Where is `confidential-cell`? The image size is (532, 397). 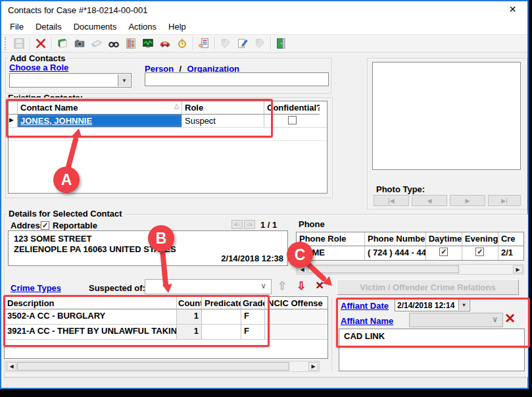 confidential-cell is located at coordinates (292, 121).